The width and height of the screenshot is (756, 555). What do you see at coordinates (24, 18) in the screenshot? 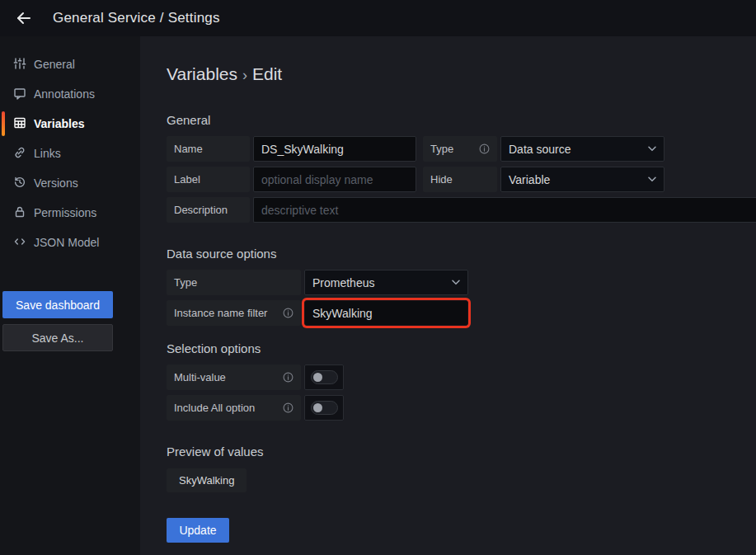
I see `back-arrow-icon` at bounding box center [24, 18].